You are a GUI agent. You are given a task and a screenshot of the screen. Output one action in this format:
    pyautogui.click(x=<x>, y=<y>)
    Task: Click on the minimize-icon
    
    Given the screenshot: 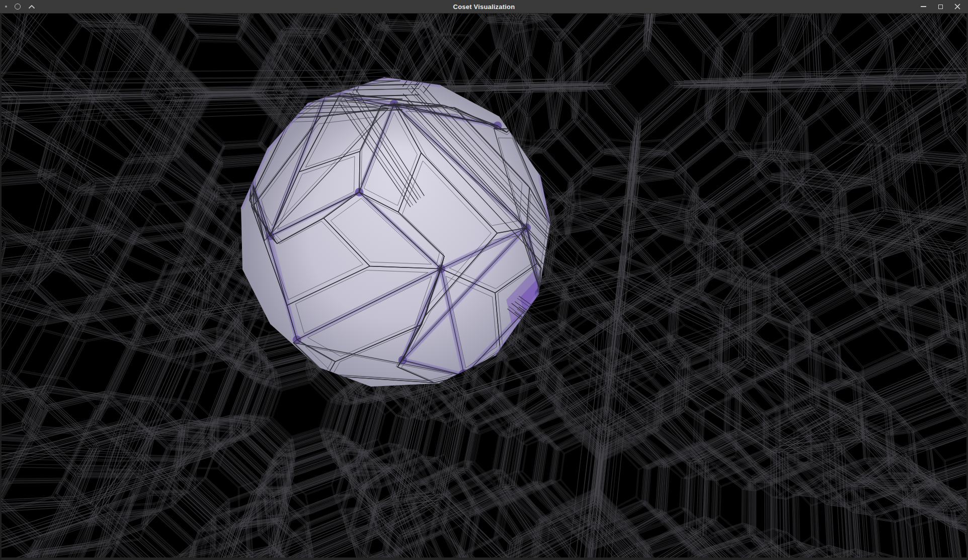 What is the action you would take?
    pyautogui.click(x=924, y=7)
    